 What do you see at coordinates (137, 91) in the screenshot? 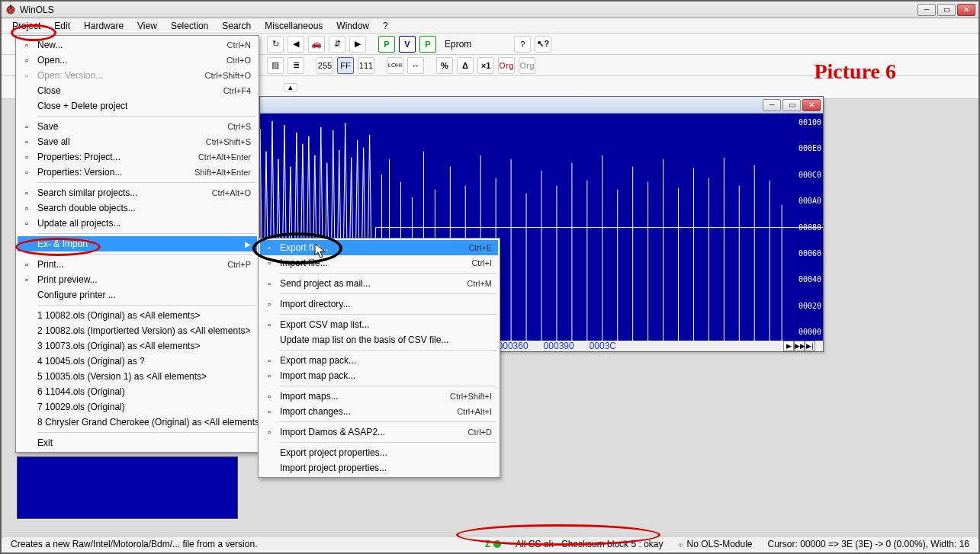
I see `menu-item: CloseCtrl+F4` at bounding box center [137, 91].